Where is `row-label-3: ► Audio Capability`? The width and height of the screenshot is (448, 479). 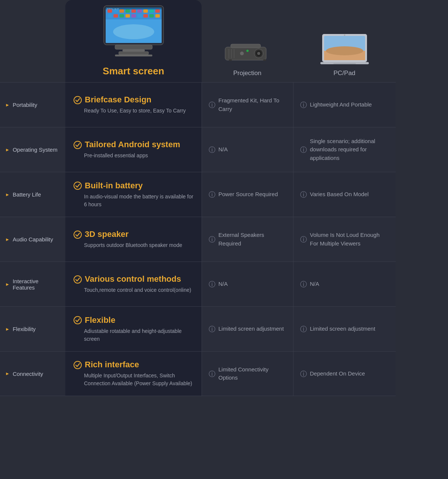
row-label-3: ► Audio Capability is located at coordinates (33, 239).